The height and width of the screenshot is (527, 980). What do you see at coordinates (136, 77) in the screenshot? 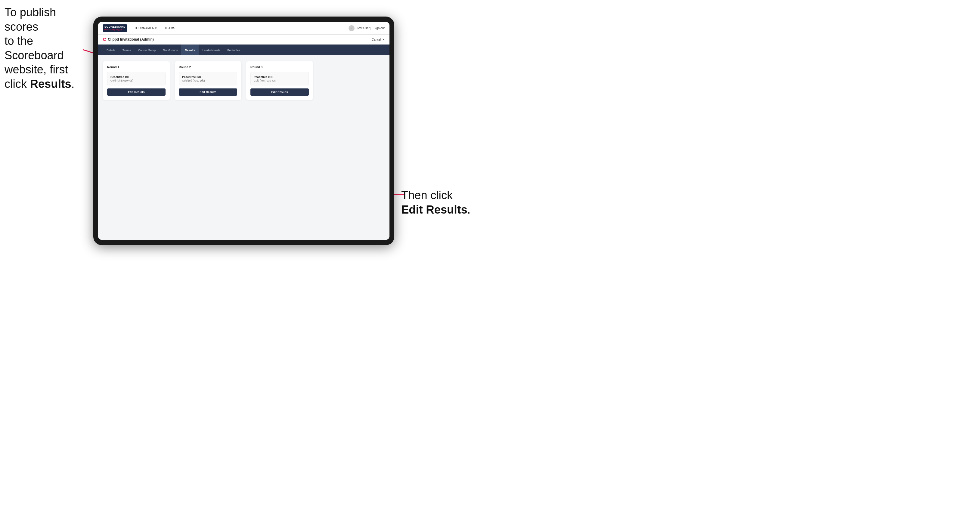
I see `round-1-course-name: Peachtree GC` at bounding box center [136, 77].